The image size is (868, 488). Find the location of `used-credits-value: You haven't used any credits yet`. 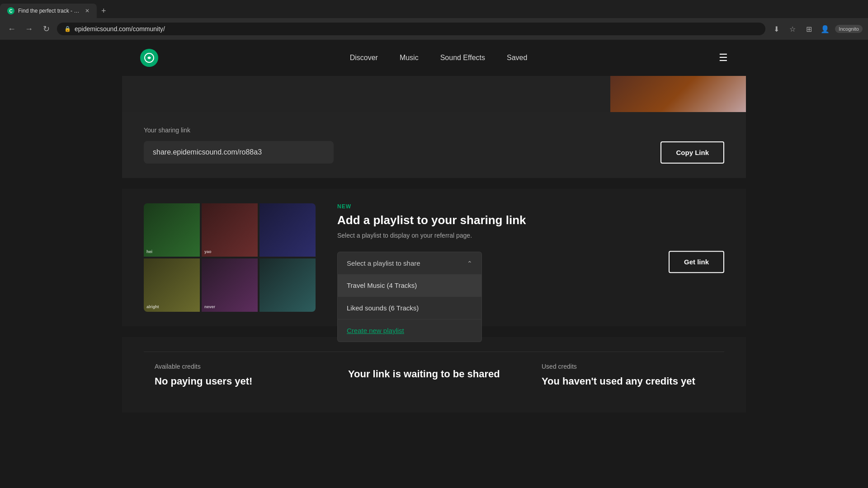

used-credits-value: You haven't used any credits yet is located at coordinates (627, 381).